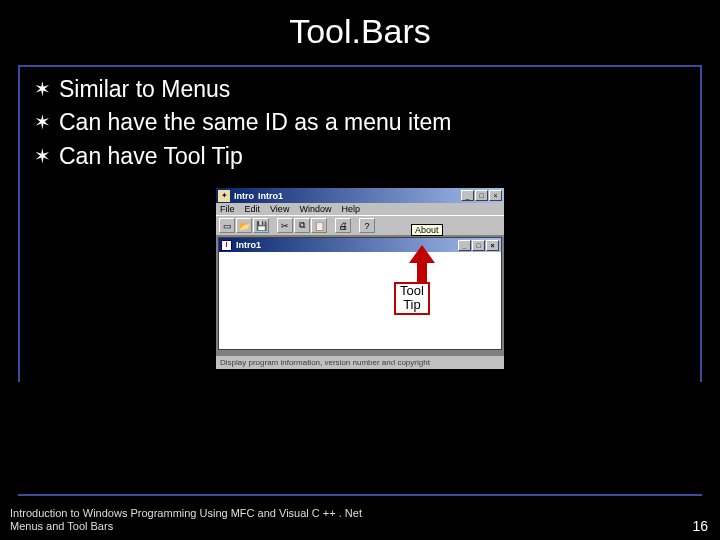  What do you see at coordinates (464, 246) in the screenshot?
I see `doc-minimize-button: _` at bounding box center [464, 246].